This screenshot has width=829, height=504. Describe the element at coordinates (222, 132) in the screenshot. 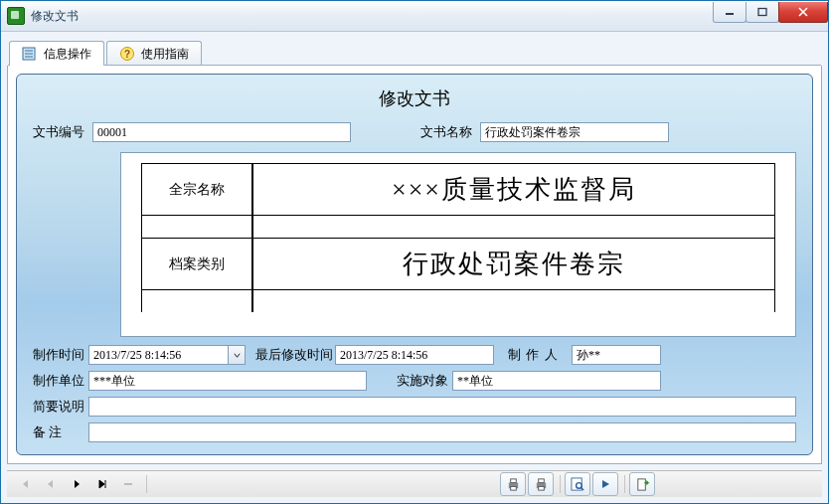

I see `doc-no-input` at that location.